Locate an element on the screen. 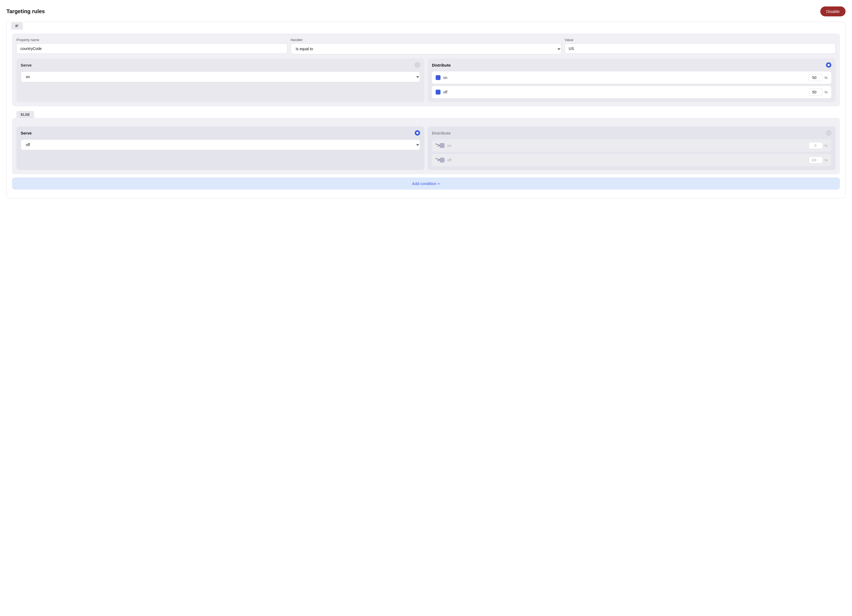 The height and width of the screenshot is (616, 852). else-distribute-radio is located at coordinates (829, 133).